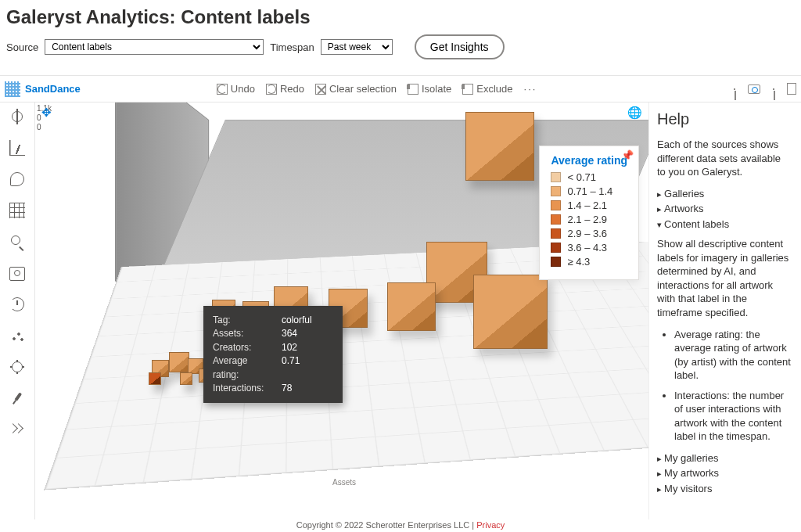 The width and height of the screenshot is (801, 532). I want to click on left-tool-rail, so click(17, 311).